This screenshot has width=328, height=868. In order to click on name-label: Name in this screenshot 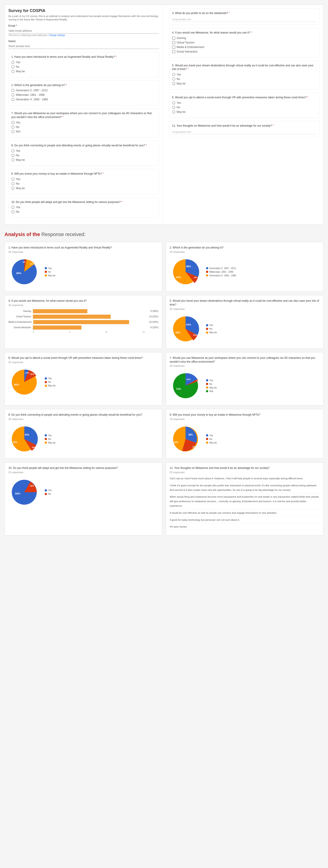, I will do `click(84, 41)`.